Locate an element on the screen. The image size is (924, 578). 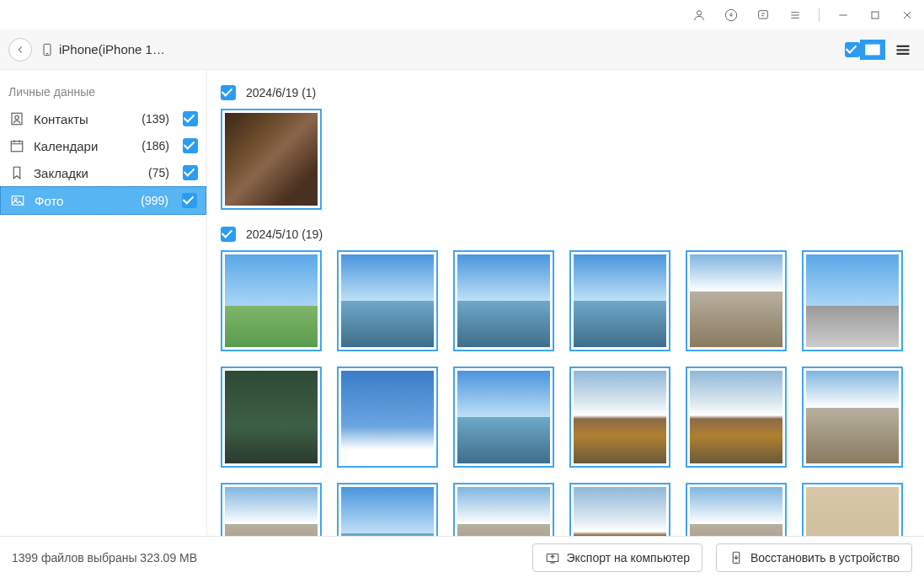
sidebar-item-calendars: Календари (186) is located at coordinates (103, 146).